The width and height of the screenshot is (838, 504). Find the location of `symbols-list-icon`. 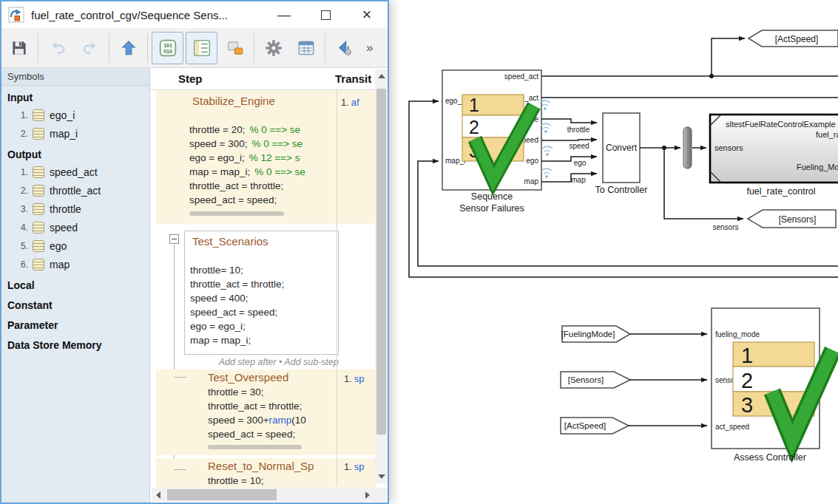

symbols-list-icon is located at coordinates (202, 48).